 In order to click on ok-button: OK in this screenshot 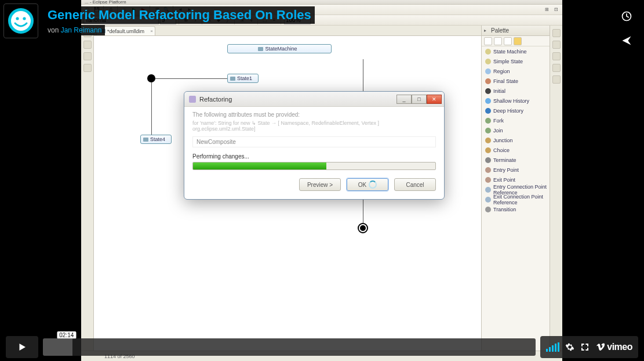, I will do `click(368, 185)`.